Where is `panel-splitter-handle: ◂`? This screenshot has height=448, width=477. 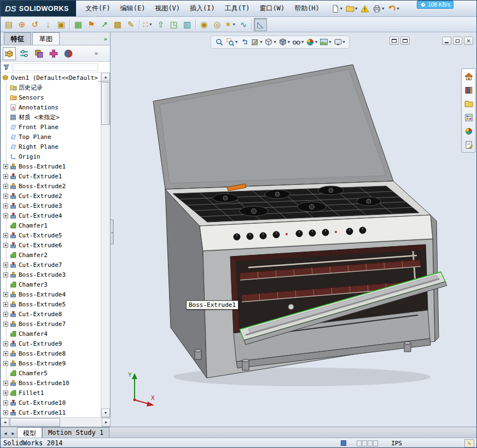
panel-splitter-handle: ◂ is located at coordinates (112, 232).